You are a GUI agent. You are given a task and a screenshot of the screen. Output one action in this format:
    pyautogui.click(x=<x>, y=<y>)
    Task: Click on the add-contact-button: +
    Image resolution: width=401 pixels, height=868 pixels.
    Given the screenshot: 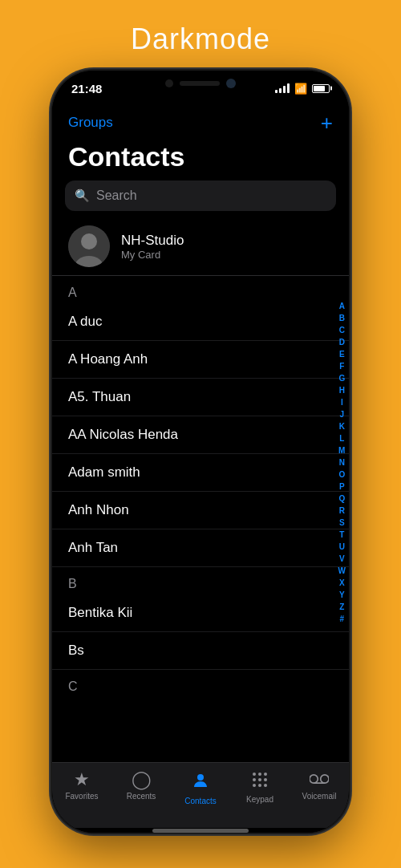 What is the action you would take?
    pyautogui.click(x=327, y=123)
    